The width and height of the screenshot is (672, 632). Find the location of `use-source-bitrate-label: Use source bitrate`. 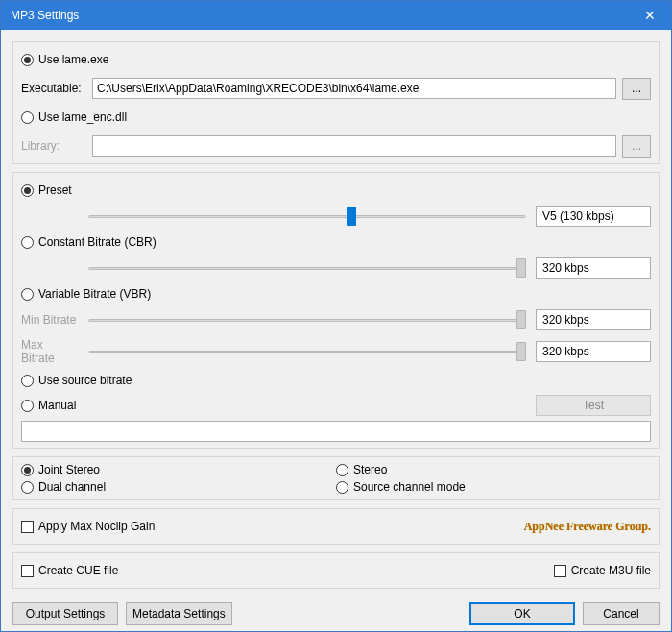

use-source-bitrate-label: Use source bitrate is located at coordinates (84, 380).